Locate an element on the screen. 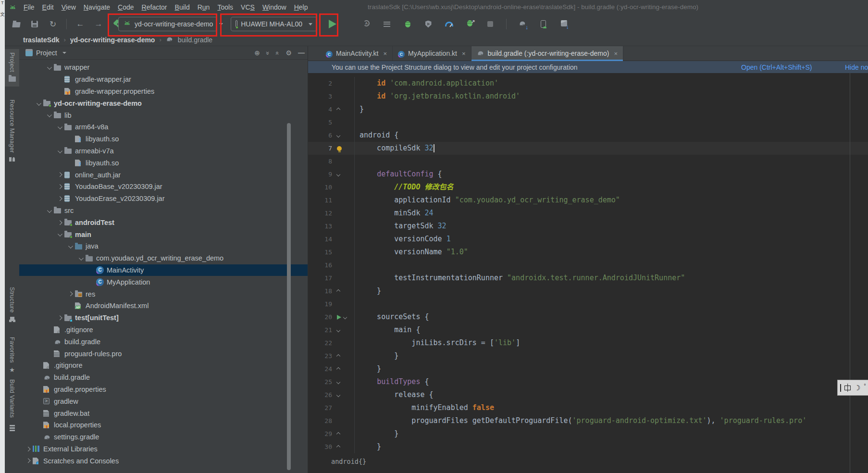 The height and width of the screenshot is (473, 868). profiler-icon is located at coordinates (449, 24).